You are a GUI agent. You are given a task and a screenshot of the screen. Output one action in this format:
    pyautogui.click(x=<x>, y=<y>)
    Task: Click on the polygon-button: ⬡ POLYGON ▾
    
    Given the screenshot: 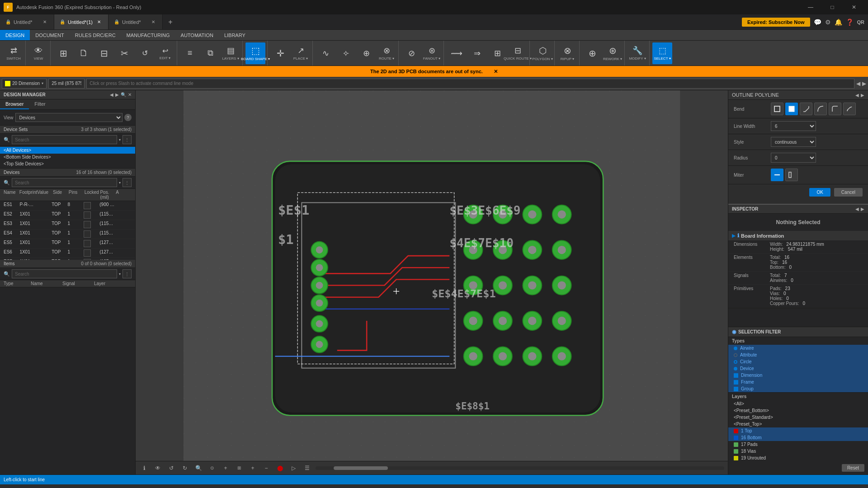 What is the action you would take?
    pyautogui.click(x=542, y=53)
    